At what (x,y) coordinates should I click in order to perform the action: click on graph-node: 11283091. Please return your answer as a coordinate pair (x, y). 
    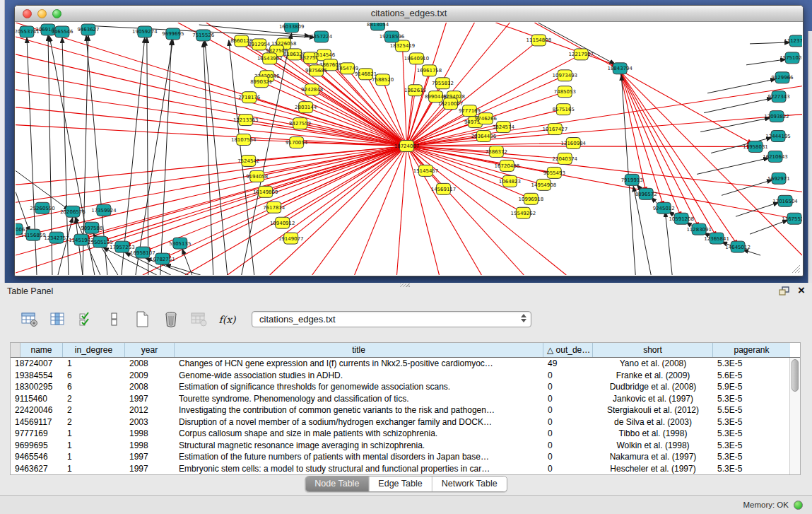
    Looking at the image, I should click on (699, 229).